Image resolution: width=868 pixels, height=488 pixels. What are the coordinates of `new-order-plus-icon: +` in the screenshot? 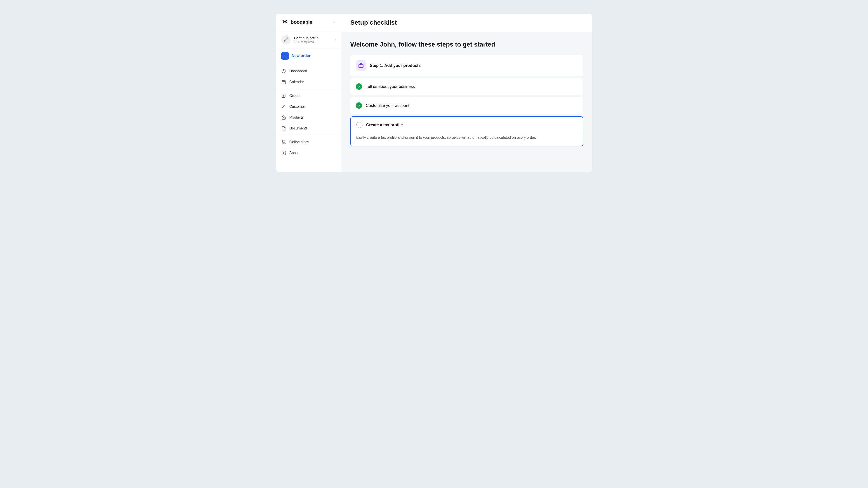 It's located at (285, 56).